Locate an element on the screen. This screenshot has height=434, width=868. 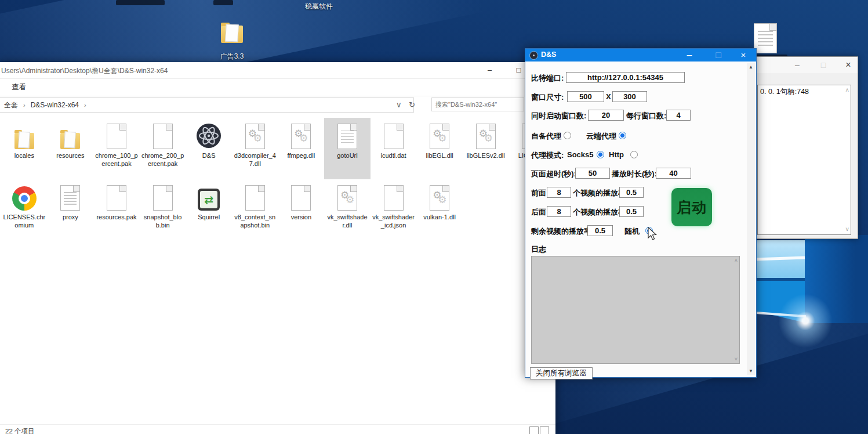
back-count-input is located at coordinates (559, 211).